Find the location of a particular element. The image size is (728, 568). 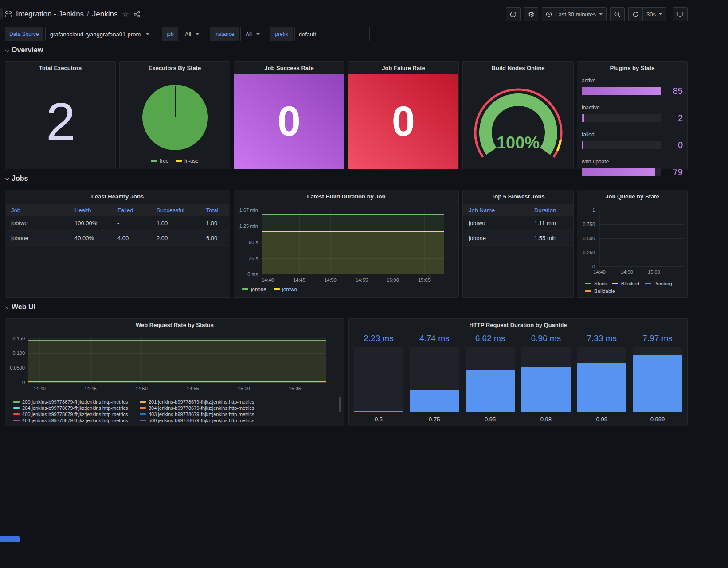

refresh-button is located at coordinates (635, 14).